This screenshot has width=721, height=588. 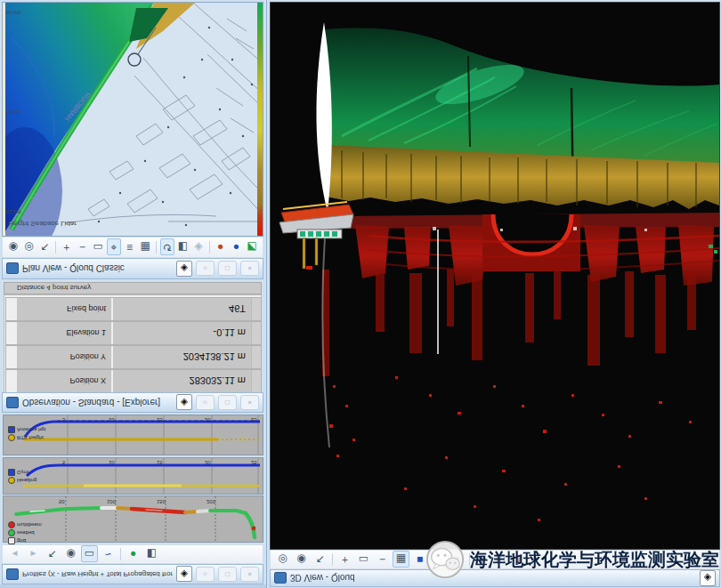 What do you see at coordinates (133, 247) in the screenshot?
I see `plan-toolbar: ◉ ◎ ↖ + − ▭ ⌖ ≡ ▦ ↺ ◧ ◈ ● ● ◩` at bounding box center [133, 247].